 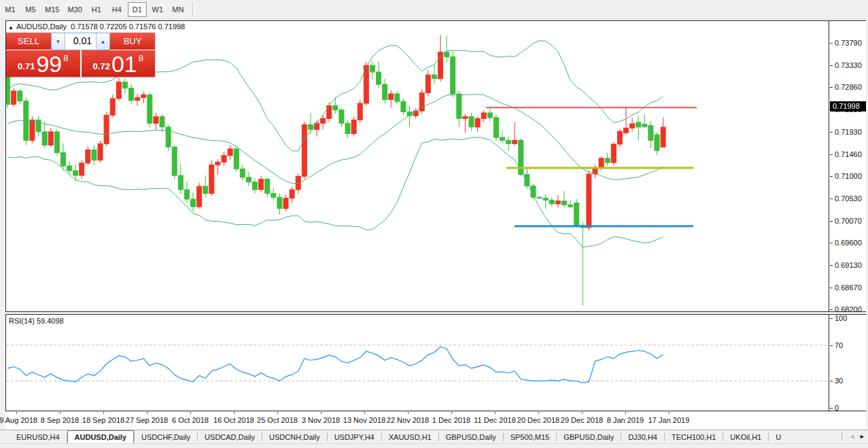 I want to click on chart-tab-usdcad-daily: USDCAD,Daily, so click(x=230, y=436).